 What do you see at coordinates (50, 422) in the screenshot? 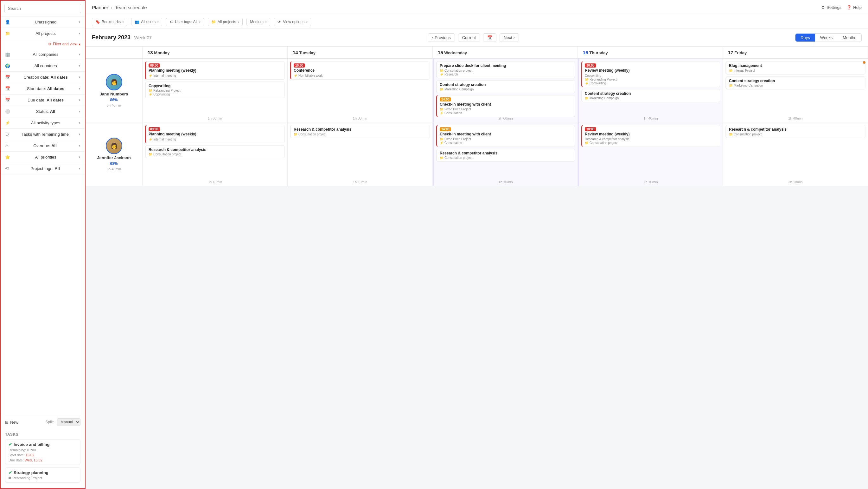
I see `split-label: Split:` at bounding box center [50, 422].